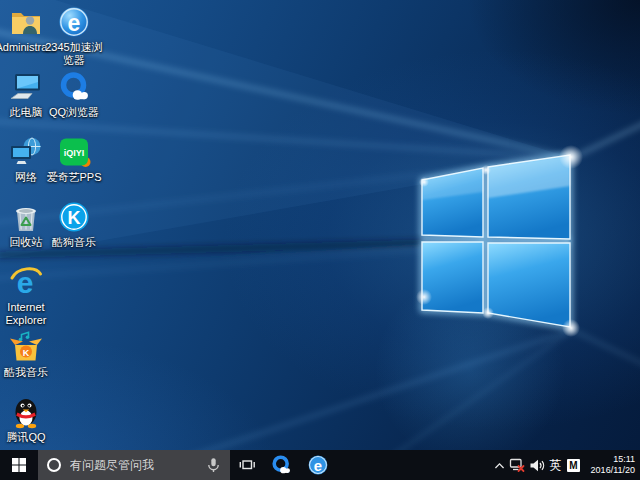  I want to click on desktop-icon-label: QQ浏览器, so click(74, 112).